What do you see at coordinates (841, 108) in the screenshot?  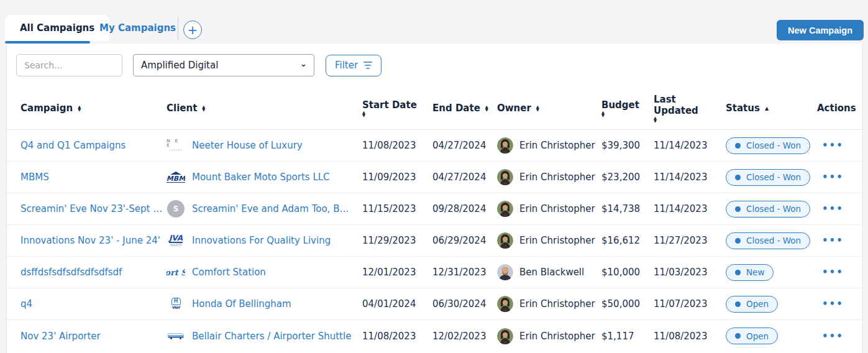 I see `column-header-actions: Actions` at bounding box center [841, 108].